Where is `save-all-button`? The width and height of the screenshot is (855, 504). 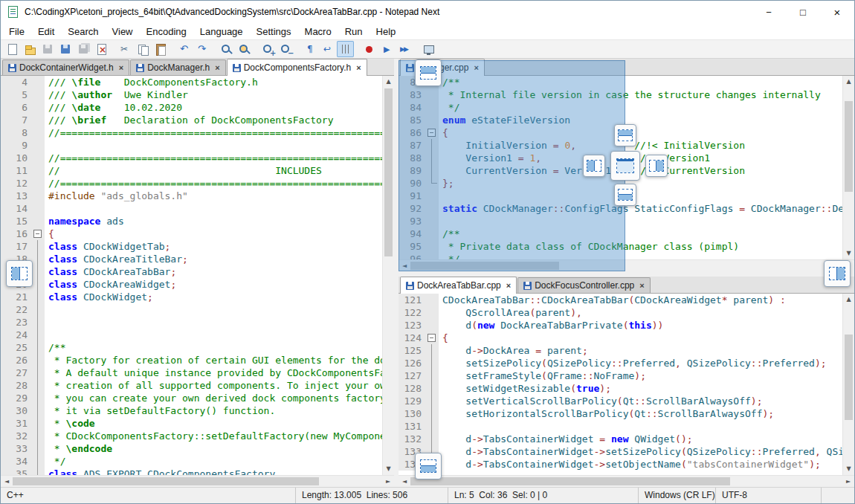
save-all-button is located at coordinates (83, 49).